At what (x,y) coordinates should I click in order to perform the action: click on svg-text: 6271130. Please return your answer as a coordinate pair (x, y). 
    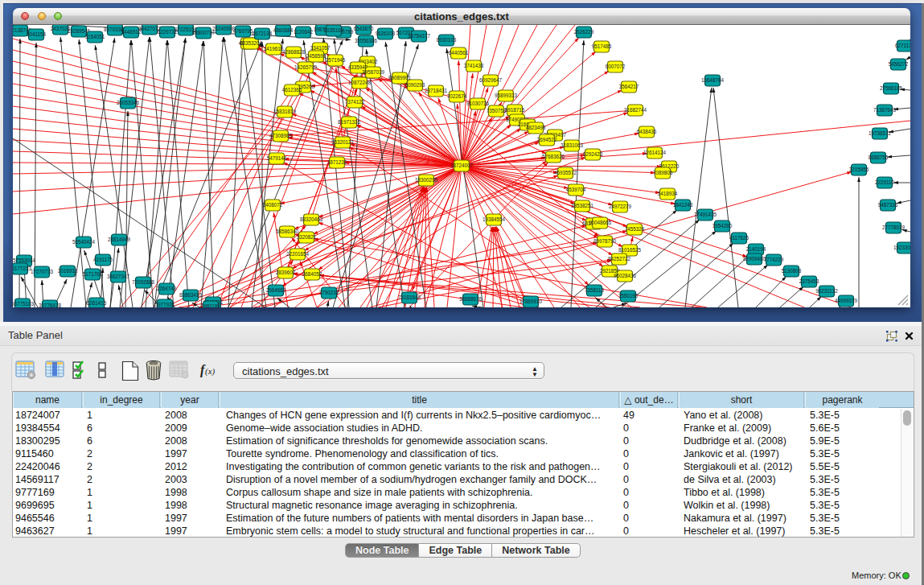
    Looking at the image, I should click on (902, 45).